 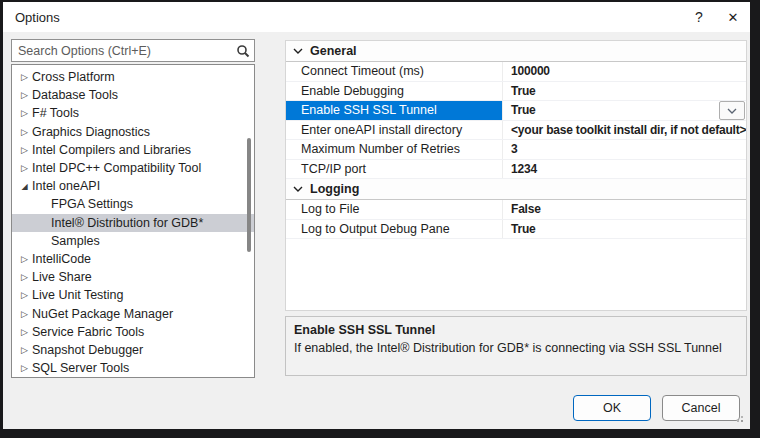 I want to click on search-box, so click(x=133, y=50).